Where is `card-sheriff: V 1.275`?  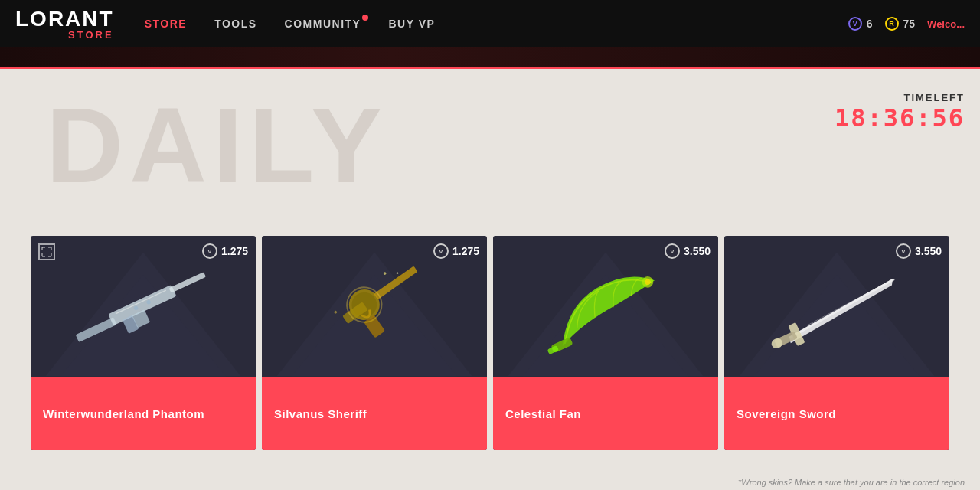 card-sheriff: V 1.275 is located at coordinates (374, 343).